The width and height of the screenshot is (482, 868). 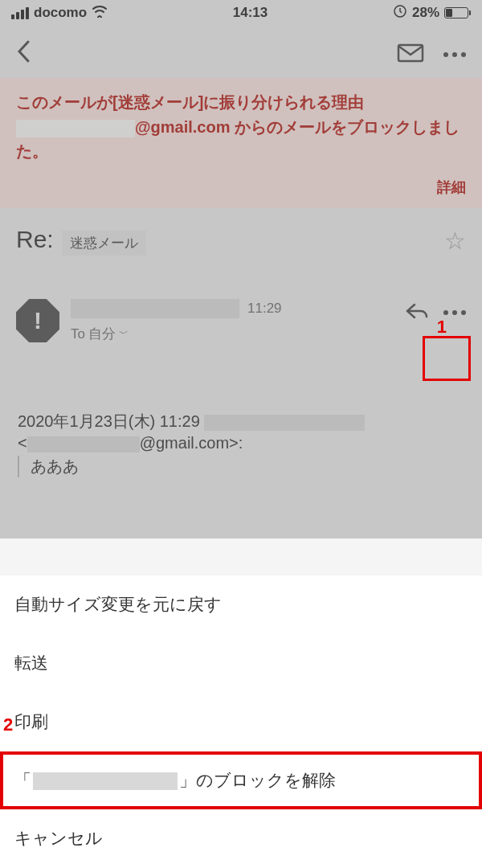 I want to click on annotation-1-box, so click(x=447, y=358).